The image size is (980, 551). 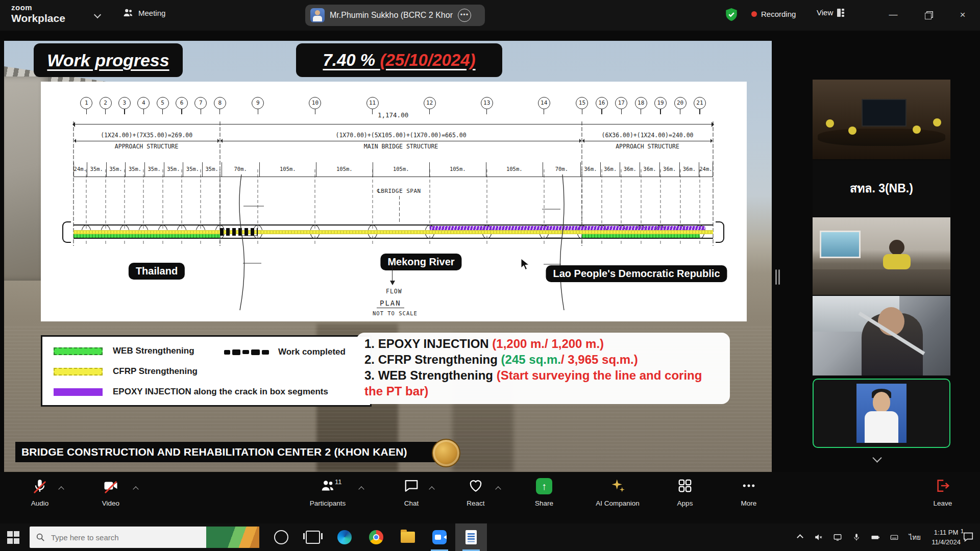 I want to click on legend-epoxy: EPOXY INJECTION along the crack in box s…, so click(x=191, y=392).